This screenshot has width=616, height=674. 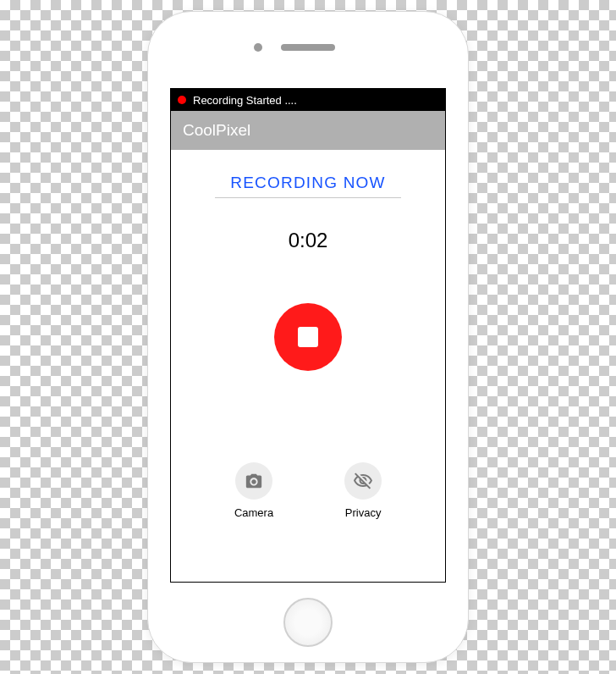 What do you see at coordinates (308, 130) in the screenshot?
I see `app-header: CoolPixel` at bounding box center [308, 130].